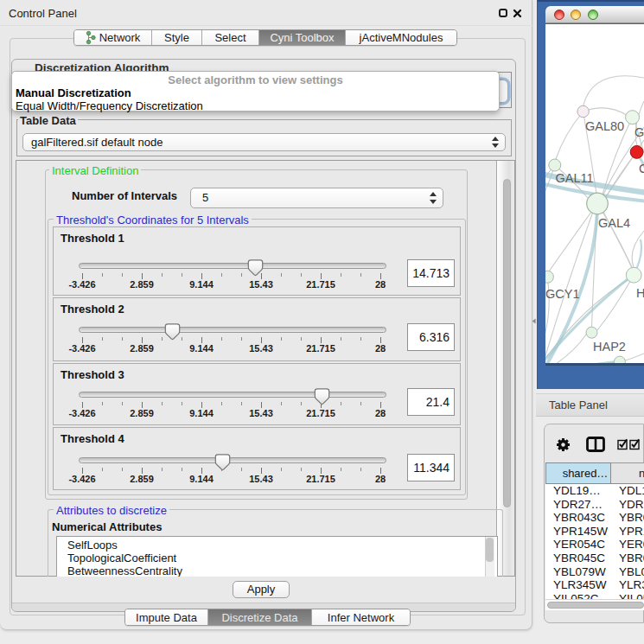 The width and height of the screenshot is (644, 644). I want to click on svg-text: GAL1, so click(640, 132).